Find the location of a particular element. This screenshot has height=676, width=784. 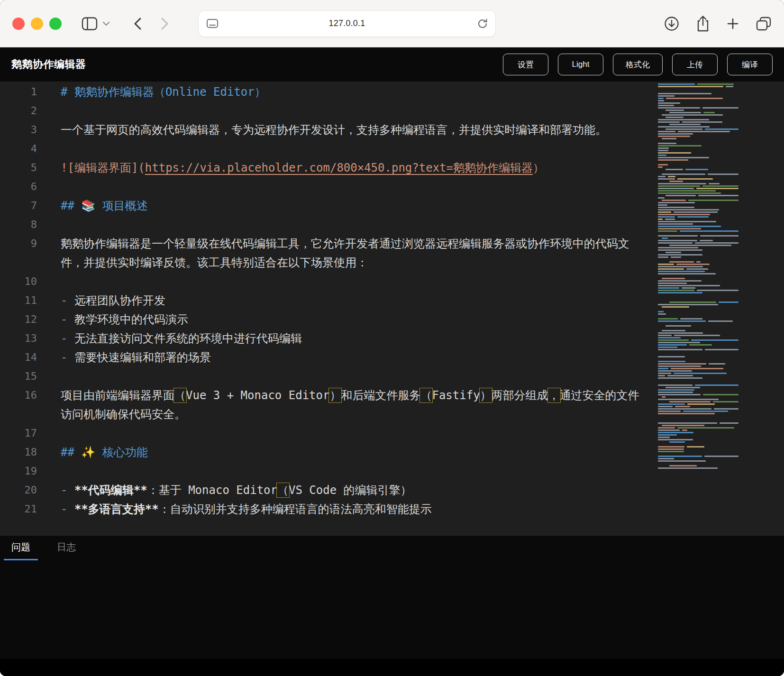

minimize-window-button is located at coordinates (37, 24).